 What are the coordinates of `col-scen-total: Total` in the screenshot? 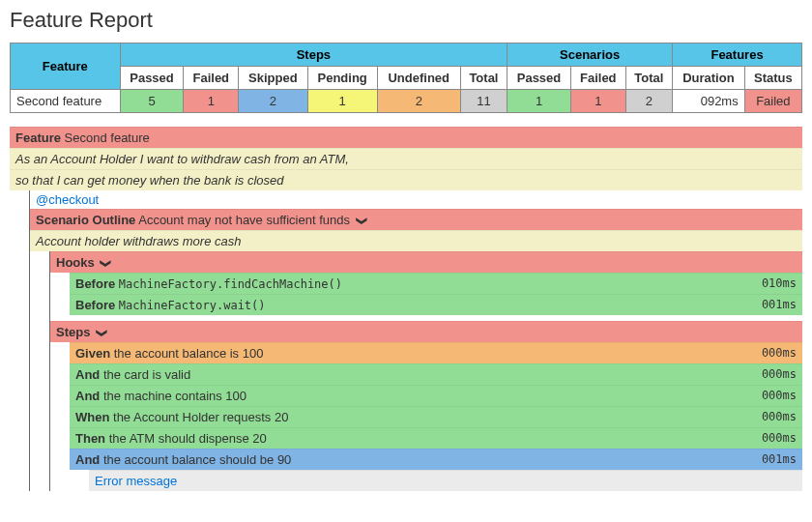 It's located at (649, 78).